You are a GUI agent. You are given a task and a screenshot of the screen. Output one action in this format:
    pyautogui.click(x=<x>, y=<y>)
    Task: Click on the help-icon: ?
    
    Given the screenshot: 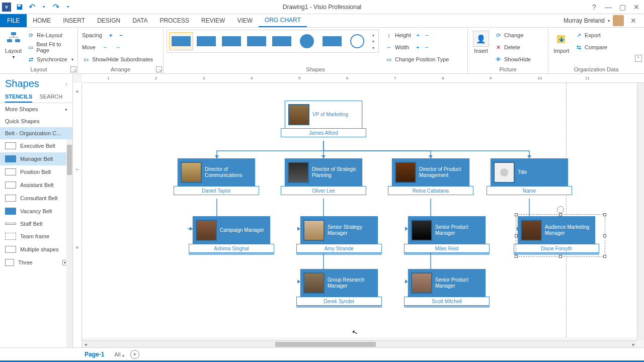 What is the action you would take?
    pyautogui.click(x=594, y=7)
    